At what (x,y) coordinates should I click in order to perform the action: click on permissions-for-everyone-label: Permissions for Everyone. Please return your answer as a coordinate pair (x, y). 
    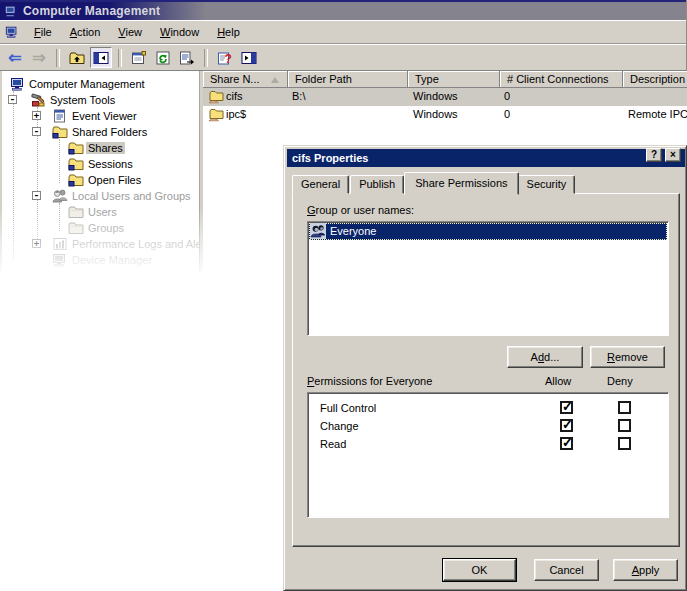
    Looking at the image, I should click on (370, 381).